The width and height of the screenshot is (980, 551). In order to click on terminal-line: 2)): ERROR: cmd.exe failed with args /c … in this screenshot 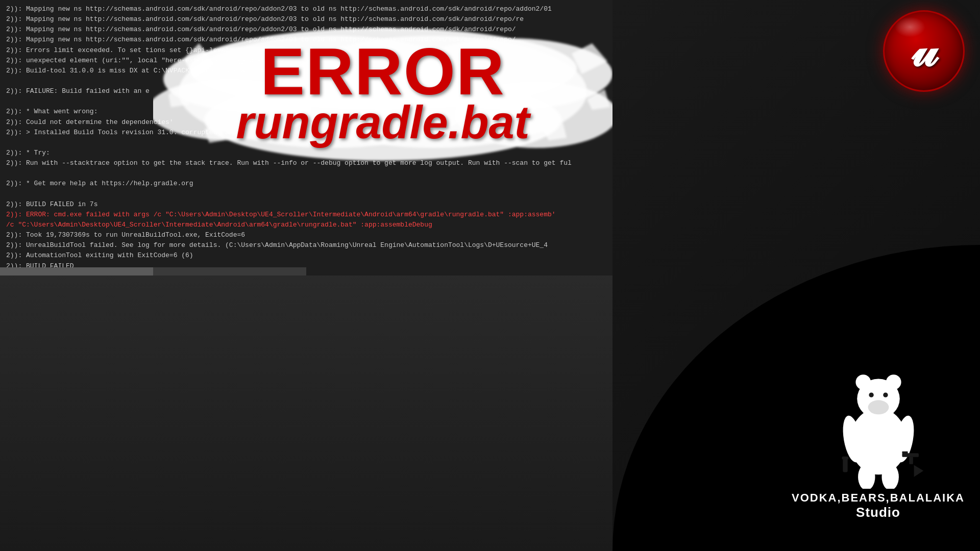, I will do `click(306, 215)`.